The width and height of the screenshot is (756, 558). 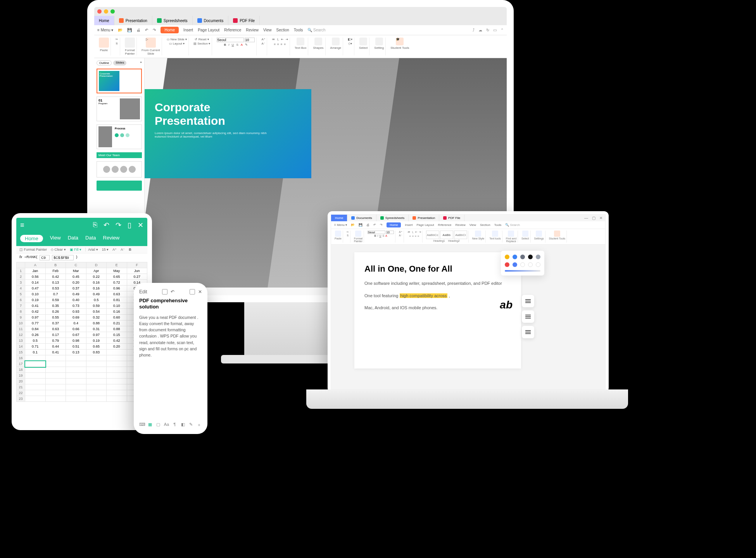 I want to click on tab-data: Data, so click(x=73, y=239).